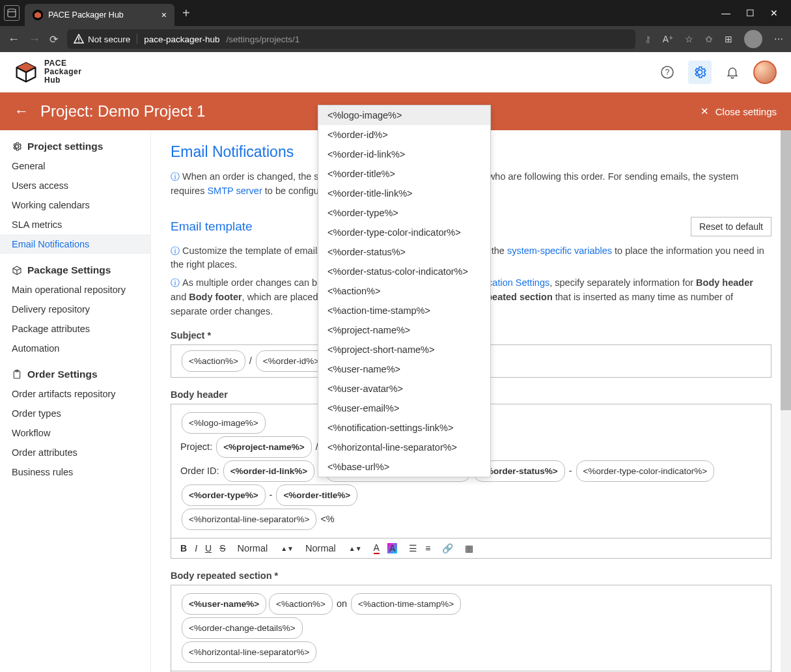  Describe the element at coordinates (668, 39) in the screenshot. I see `read-aloud-icon: A⁺` at that location.